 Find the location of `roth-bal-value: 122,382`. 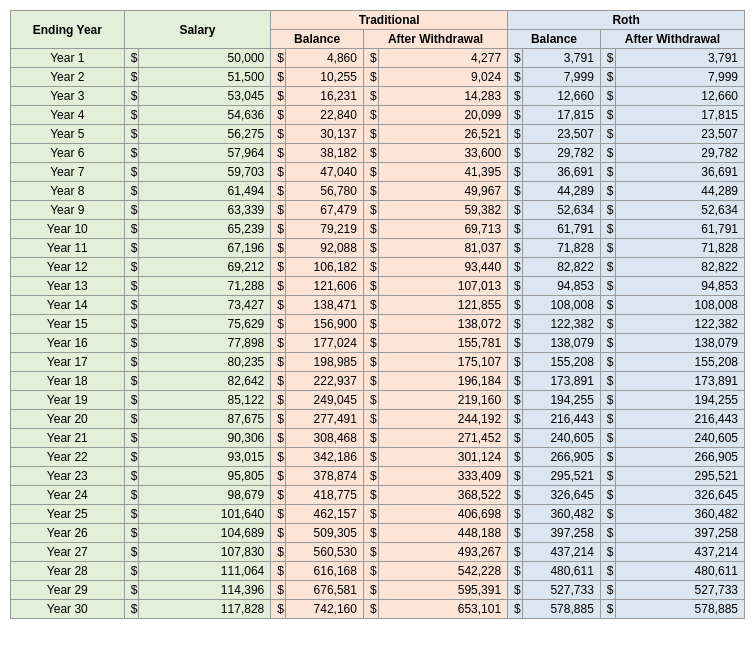

roth-bal-value: 122,382 is located at coordinates (561, 324).